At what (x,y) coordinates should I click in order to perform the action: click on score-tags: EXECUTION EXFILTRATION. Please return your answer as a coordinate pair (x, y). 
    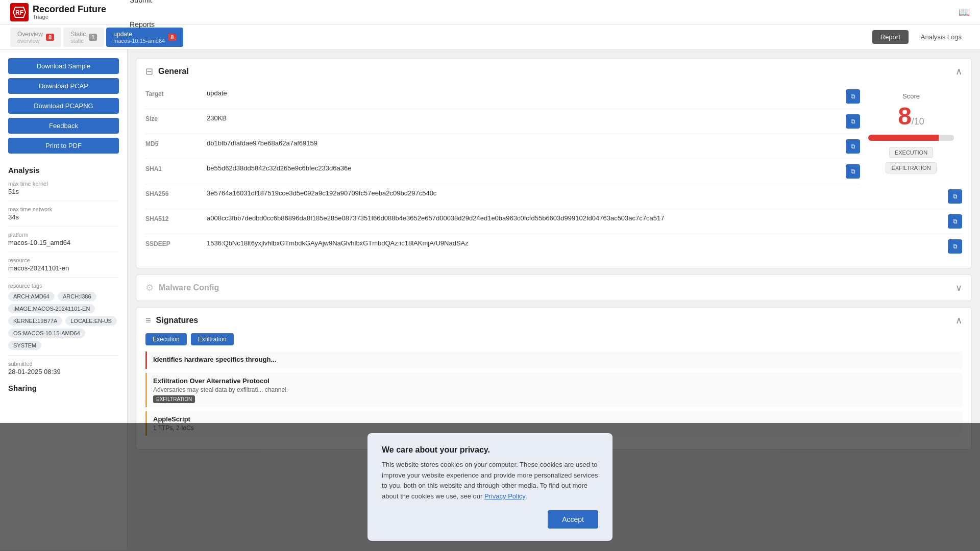
    Looking at the image, I should click on (911, 160).